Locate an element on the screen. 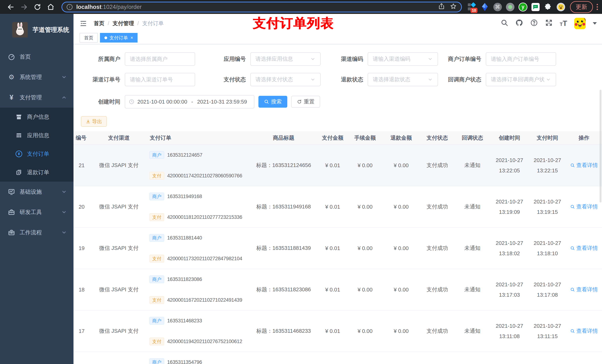  y-extension-icon: y is located at coordinates (523, 7).